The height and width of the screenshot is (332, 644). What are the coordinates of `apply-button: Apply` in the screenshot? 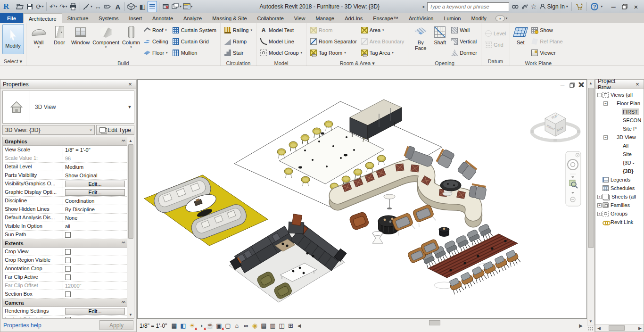 It's located at (116, 325).